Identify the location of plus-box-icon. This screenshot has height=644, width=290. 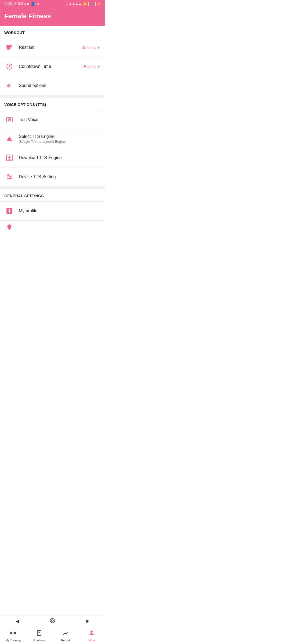
(9, 211).